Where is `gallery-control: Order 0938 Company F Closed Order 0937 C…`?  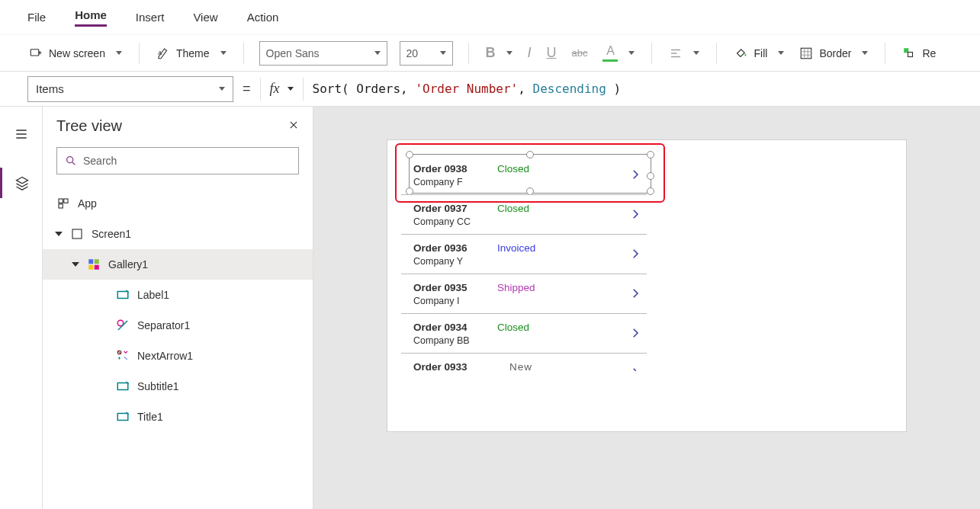
gallery-control: Order 0938 Company F Closed Order 0937 C… is located at coordinates (524, 271).